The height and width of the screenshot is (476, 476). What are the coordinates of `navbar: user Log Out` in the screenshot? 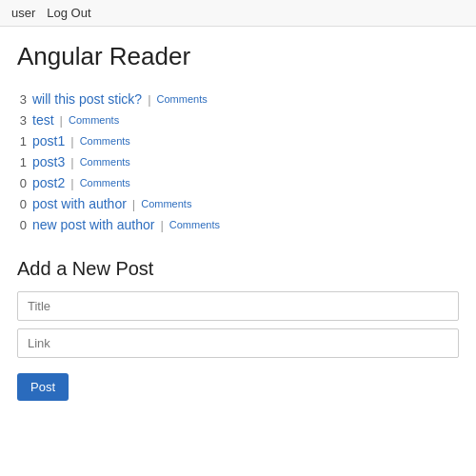 It's located at (238, 13).